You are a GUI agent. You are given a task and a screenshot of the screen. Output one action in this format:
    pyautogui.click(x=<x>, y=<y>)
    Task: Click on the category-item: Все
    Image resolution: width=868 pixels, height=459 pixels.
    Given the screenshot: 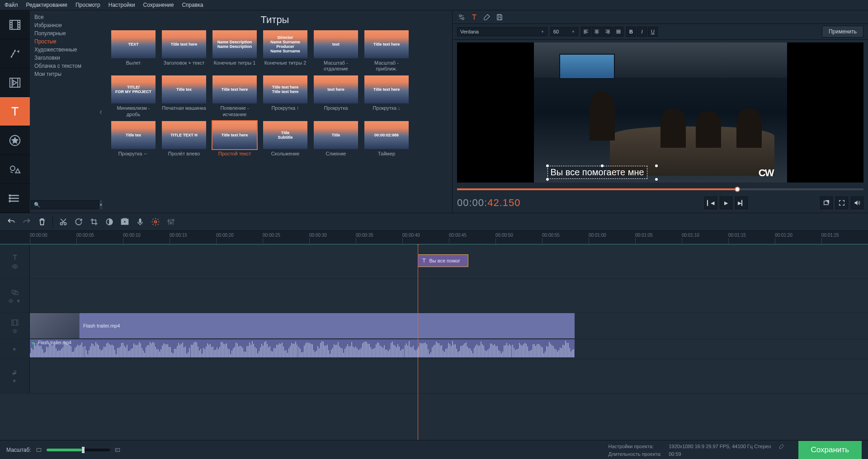 What is the action you would take?
    pyautogui.click(x=64, y=17)
    